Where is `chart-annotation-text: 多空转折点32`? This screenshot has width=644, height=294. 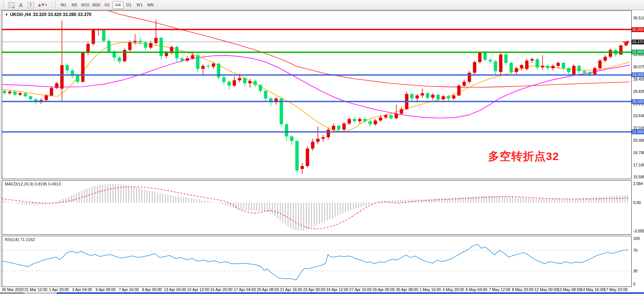 chart-annotation-text: 多空转折点32 is located at coordinates (523, 157).